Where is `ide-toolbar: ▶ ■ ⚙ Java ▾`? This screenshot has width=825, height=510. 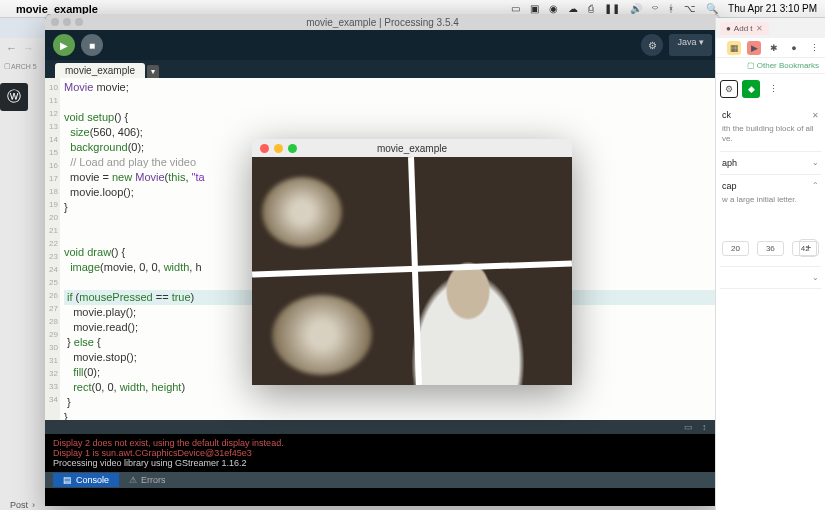 ide-toolbar: ▶ ■ ⚙ Java ▾ is located at coordinates (382, 45).